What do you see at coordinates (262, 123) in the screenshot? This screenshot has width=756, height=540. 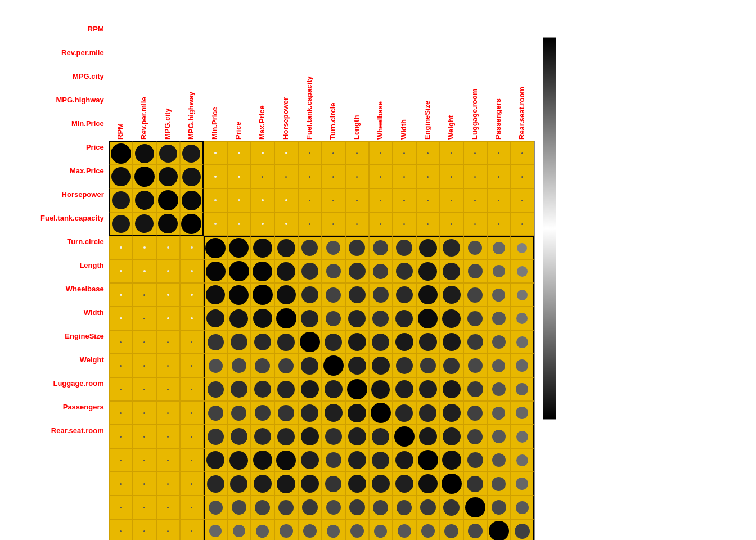 I see `col-label-Max.Price: Max.Price` at bounding box center [262, 123].